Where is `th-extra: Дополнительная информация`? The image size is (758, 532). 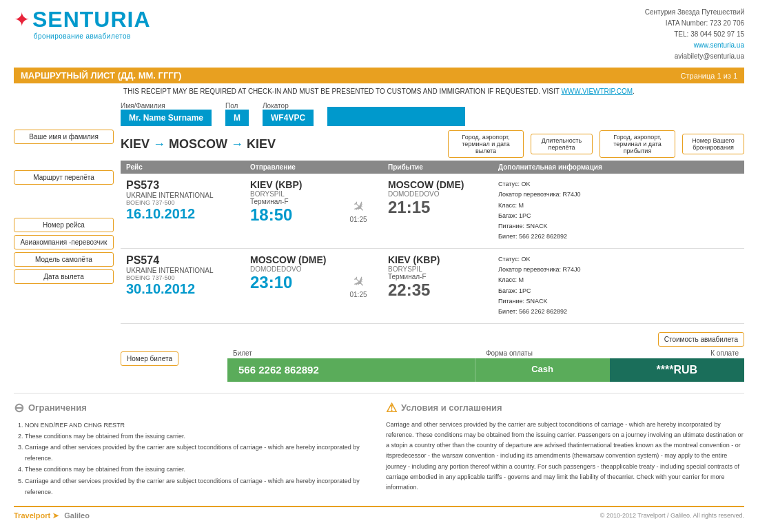 th-extra: Дополнительная информация is located at coordinates (619, 167).